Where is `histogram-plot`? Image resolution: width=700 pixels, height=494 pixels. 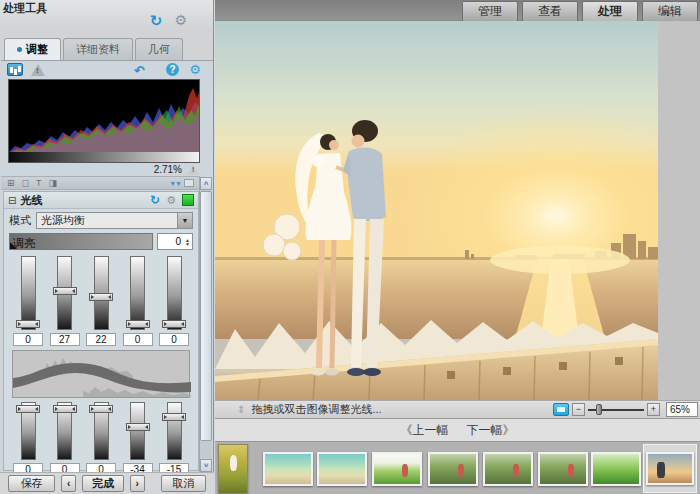 histogram-plot is located at coordinates (104, 121).